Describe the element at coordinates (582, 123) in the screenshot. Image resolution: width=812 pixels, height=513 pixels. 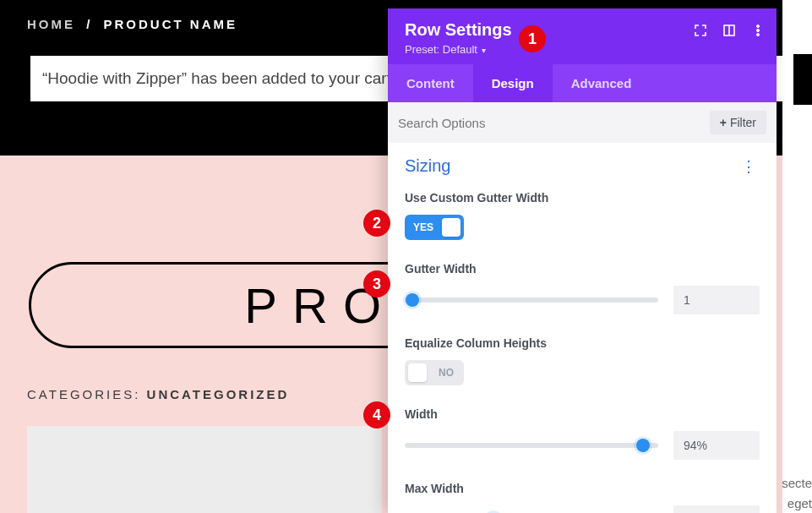
I see `search-bar: +Filter` at that location.